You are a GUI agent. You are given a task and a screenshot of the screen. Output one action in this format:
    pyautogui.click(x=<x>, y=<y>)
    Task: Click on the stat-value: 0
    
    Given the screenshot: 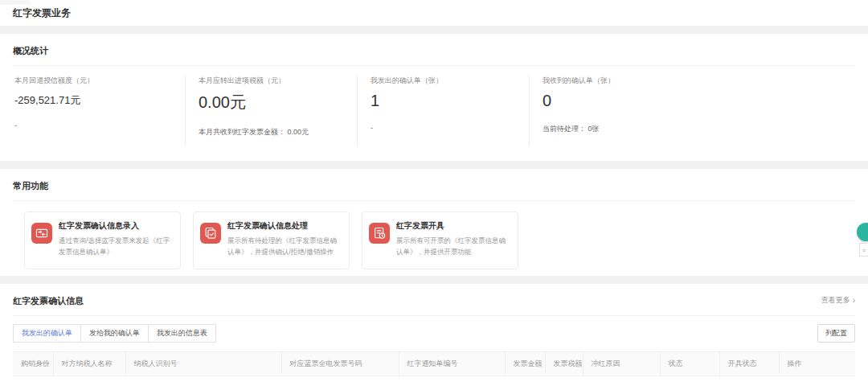 What is the action you would take?
    pyautogui.click(x=622, y=101)
    